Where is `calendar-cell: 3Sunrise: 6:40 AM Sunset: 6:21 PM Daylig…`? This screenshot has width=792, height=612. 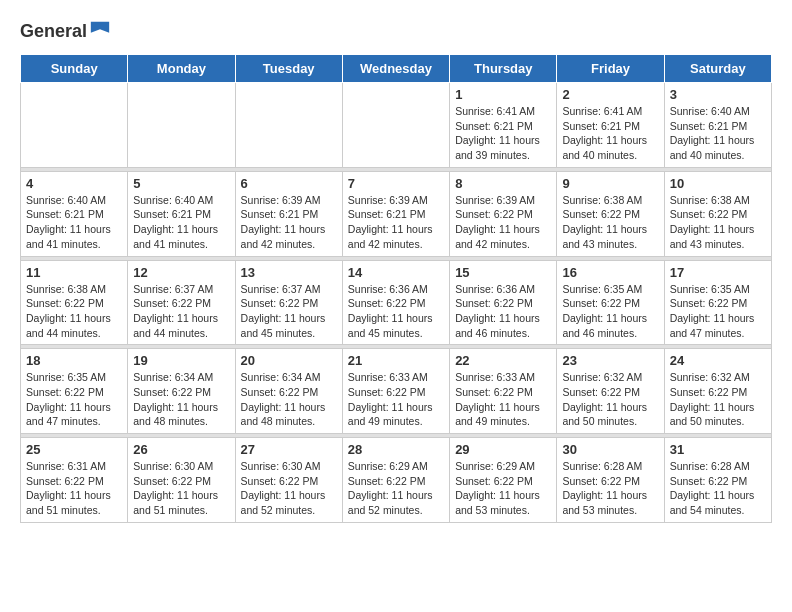 calendar-cell: 3Sunrise: 6:40 AM Sunset: 6:21 PM Daylig… is located at coordinates (718, 126).